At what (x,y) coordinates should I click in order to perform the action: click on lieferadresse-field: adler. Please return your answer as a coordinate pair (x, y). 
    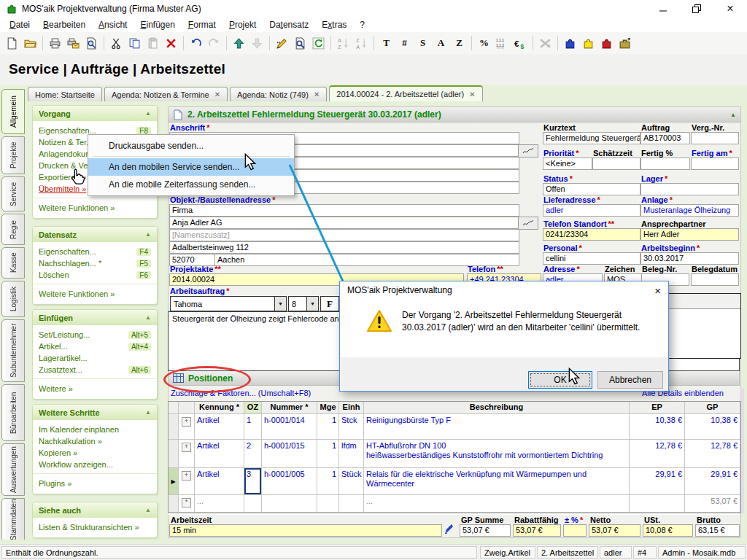
    Looking at the image, I should click on (592, 210).